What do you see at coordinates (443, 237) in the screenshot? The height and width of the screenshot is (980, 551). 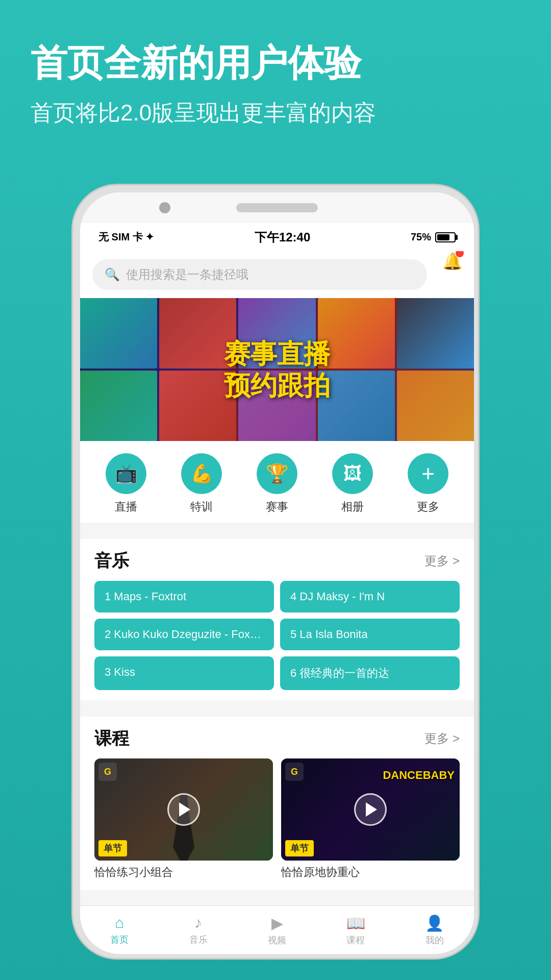 I see `battery-fill` at bounding box center [443, 237].